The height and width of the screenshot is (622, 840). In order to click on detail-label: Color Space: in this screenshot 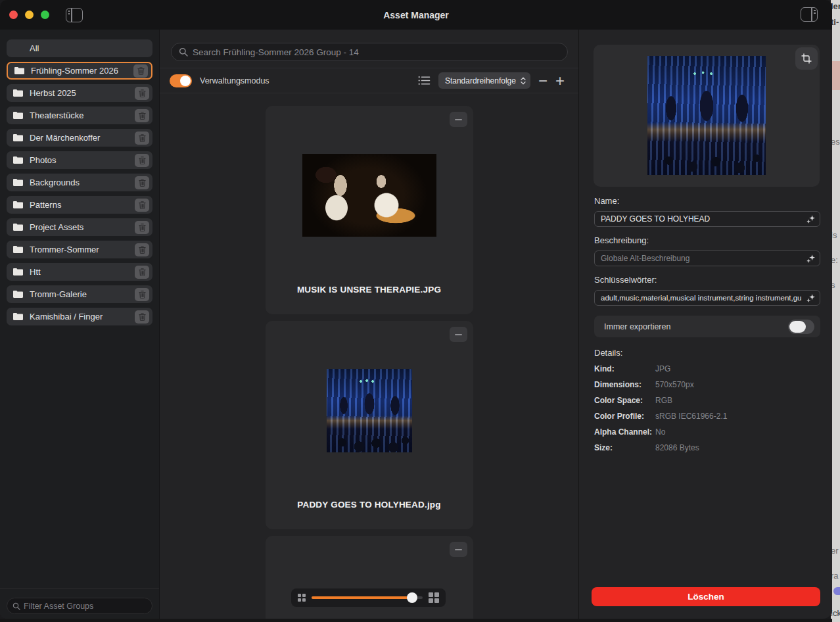, I will do `click(624, 400)`.